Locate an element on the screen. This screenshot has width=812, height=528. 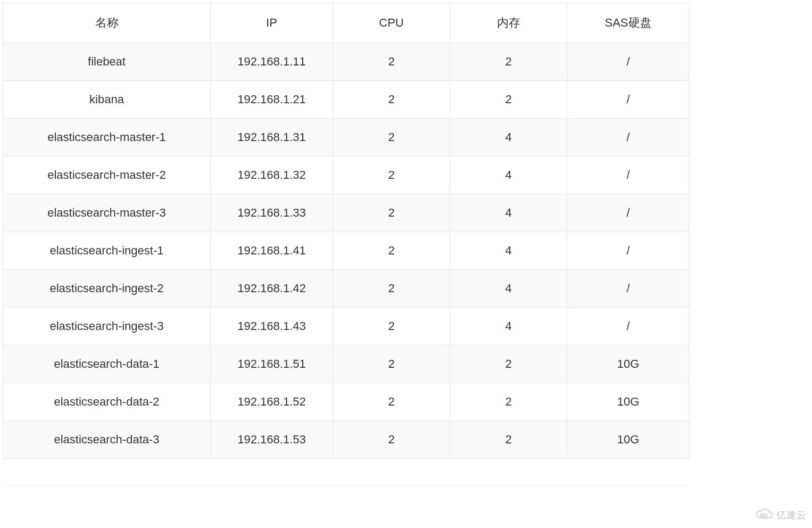
cell-ip: 192.168.1.42 is located at coordinates (272, 288).